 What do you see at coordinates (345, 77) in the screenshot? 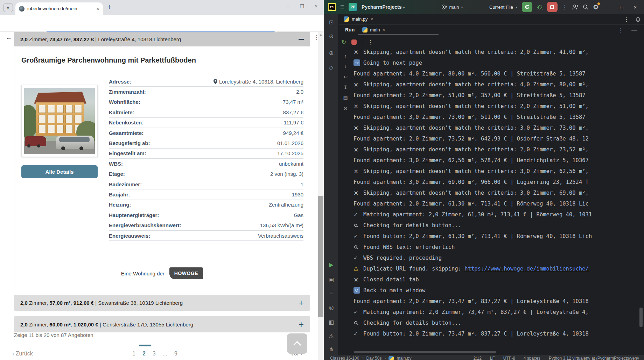
I see `soft-wrap-icon: ↩` at bounding box center [345, 77].